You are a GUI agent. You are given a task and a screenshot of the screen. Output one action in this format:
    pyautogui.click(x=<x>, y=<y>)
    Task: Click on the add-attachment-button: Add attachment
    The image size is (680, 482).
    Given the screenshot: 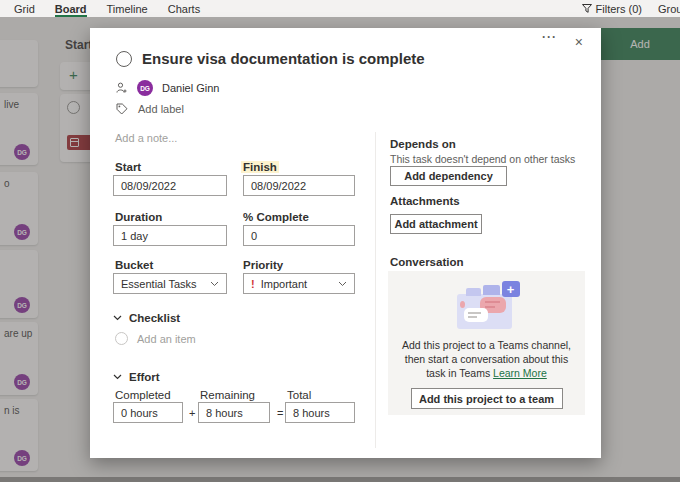 What is the action you would take?
    pyautogui.click(x=436, y=224)
    